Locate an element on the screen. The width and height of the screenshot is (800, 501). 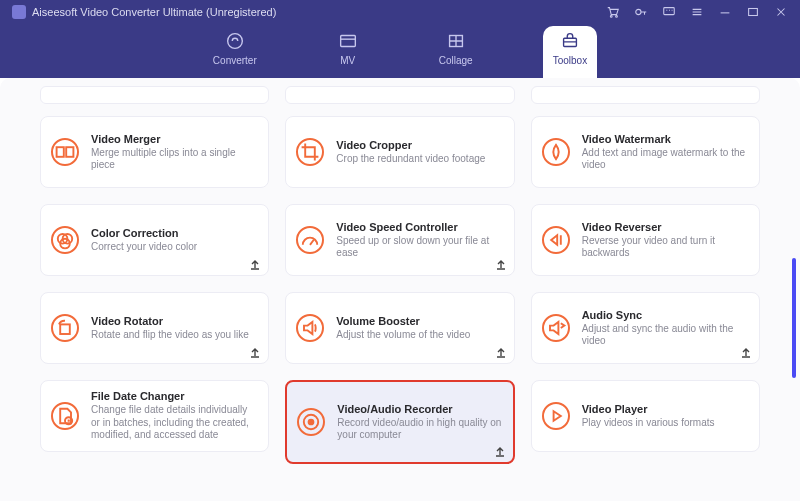
tool-card-video-speed-controller: Video Speed Controller Speed up or slow … is located at coordinates (400, 240).